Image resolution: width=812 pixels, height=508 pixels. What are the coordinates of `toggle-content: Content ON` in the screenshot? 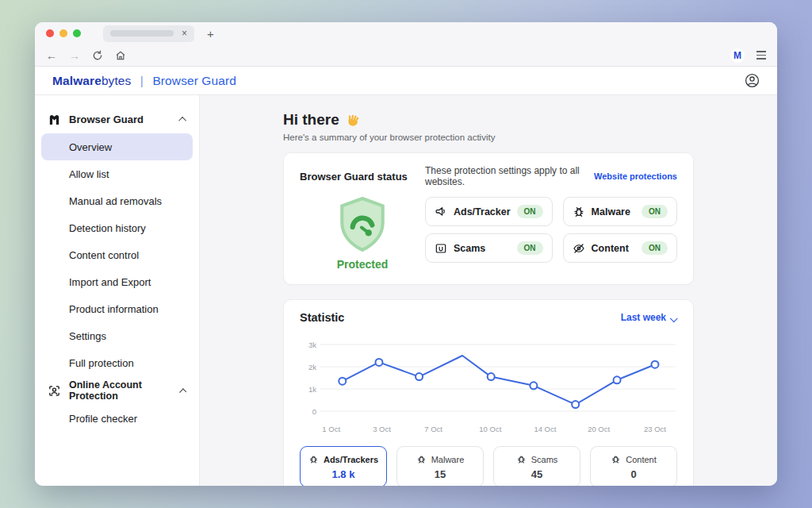 It's located at (620, 248).